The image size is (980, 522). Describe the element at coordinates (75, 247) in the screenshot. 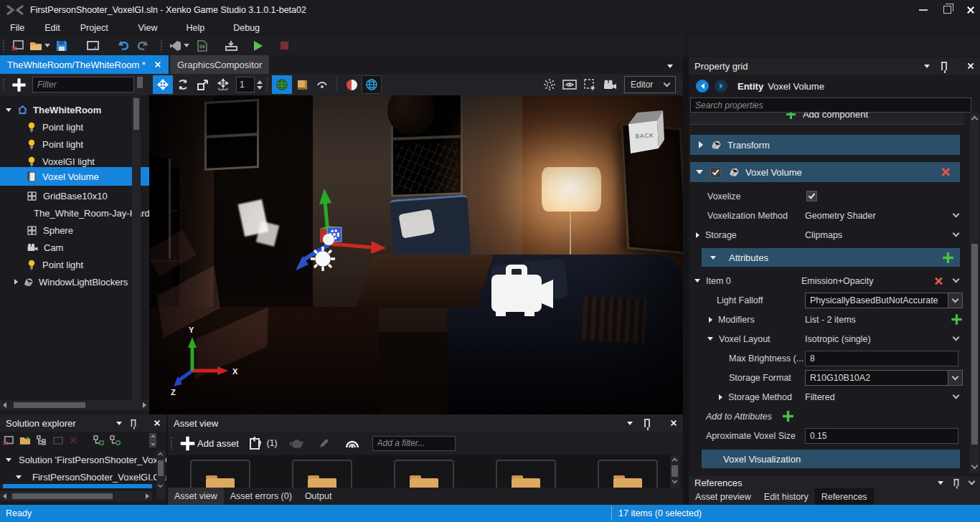

I see `tree-item-cam: Cam` at that location.